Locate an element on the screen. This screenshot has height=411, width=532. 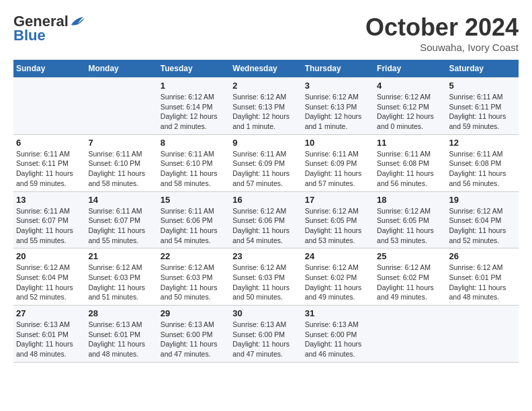
day-number: 3 is located at coordinates (339, 86).